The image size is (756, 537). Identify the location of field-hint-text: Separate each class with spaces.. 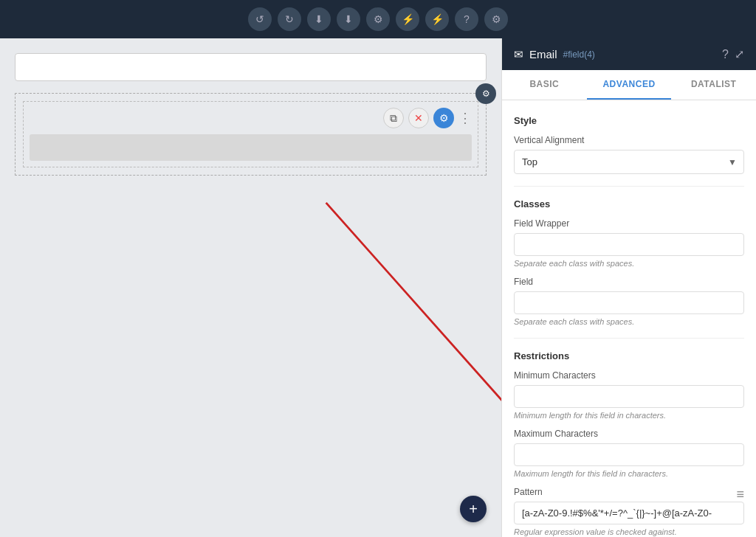
(629, 322).